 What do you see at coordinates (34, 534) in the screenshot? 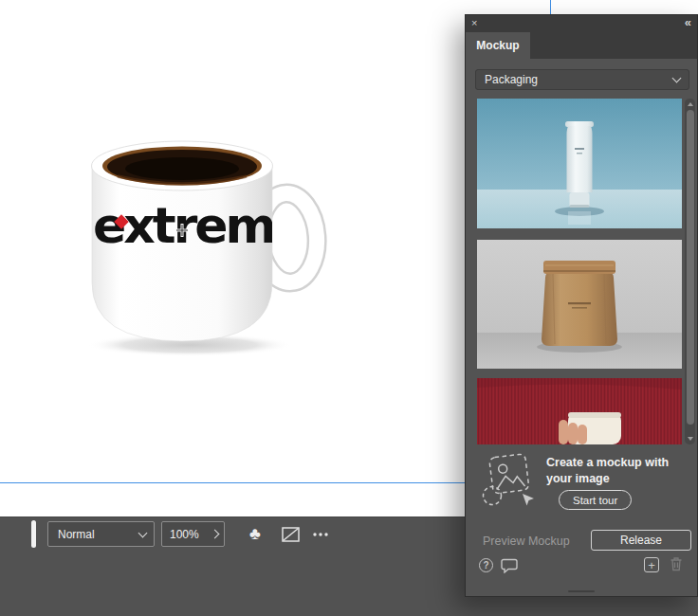
I see `toolbar-drag-handle` at bounding box center [34, 534].